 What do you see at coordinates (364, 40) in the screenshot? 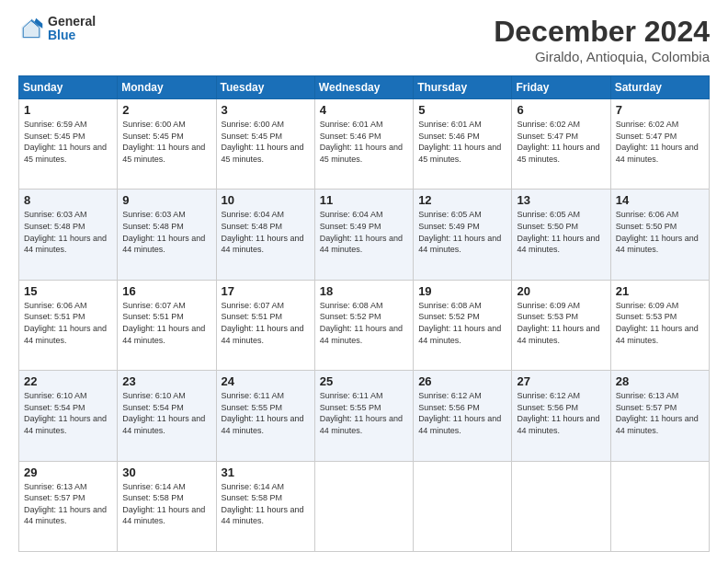
I see `header: General Blue December 2024 Giraldo, Anti…` at bounding box center [364, 40].